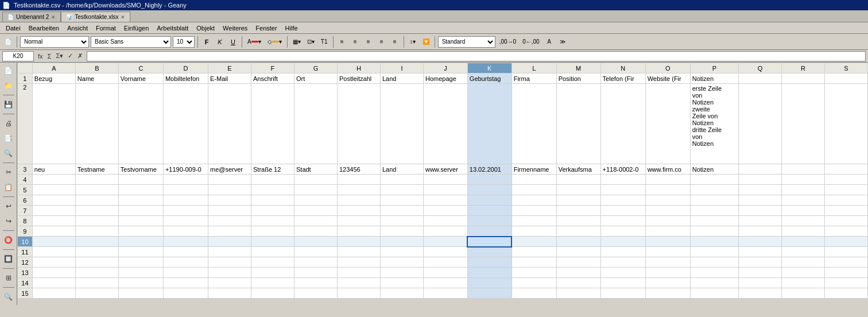 This screenshot has width=868, height=317. What do you see at coordinates (489, 200) in the screenshot?
I see `cell-K6` at bounding box center [489, 200].